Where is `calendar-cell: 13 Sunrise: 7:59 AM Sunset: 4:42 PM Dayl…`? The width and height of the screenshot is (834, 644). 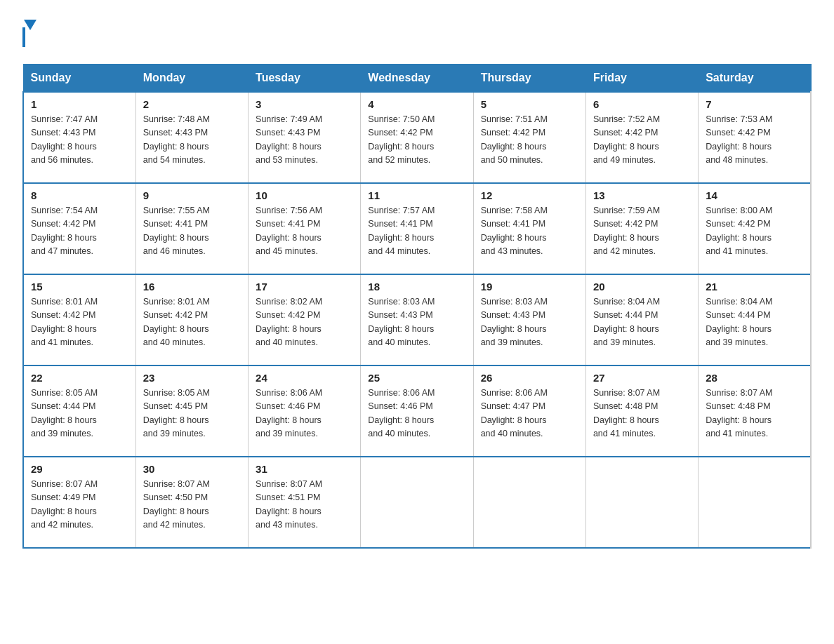 calendar-cell: 13 Sunrise: 7:59 AM Sunset: 4:42 PM Dayl… is located at coordinates (642, 229).